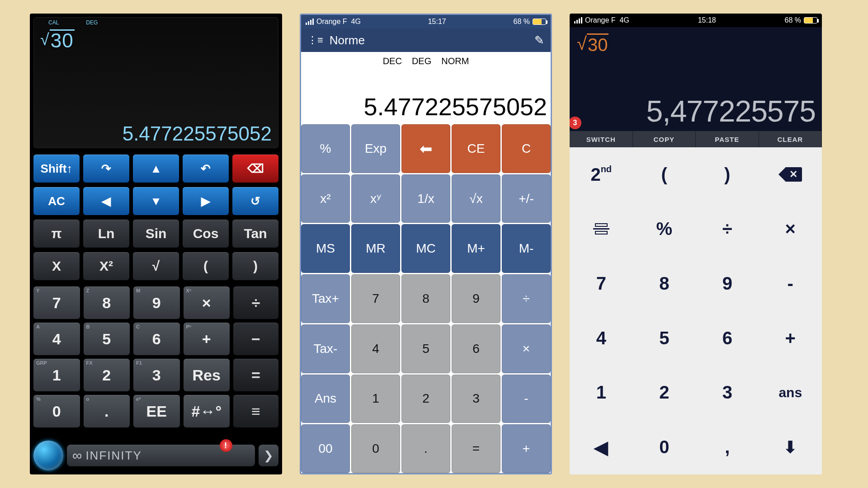  What do you see at coordinates (476, 199) in the screenshot?
I see `key-√x: √x` at bounding box center [476, 199].